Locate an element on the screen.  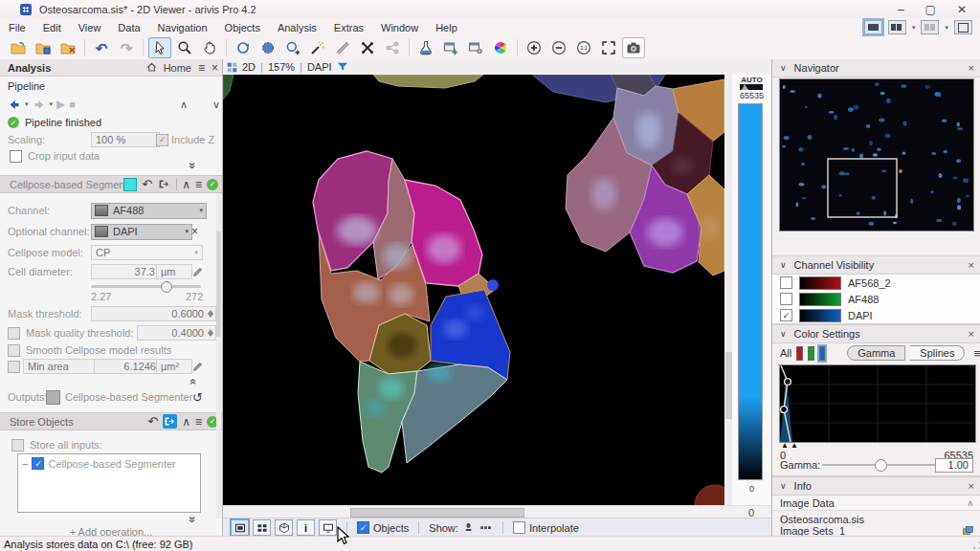
menu-edit: Edit is located at coordinates (52, 28).